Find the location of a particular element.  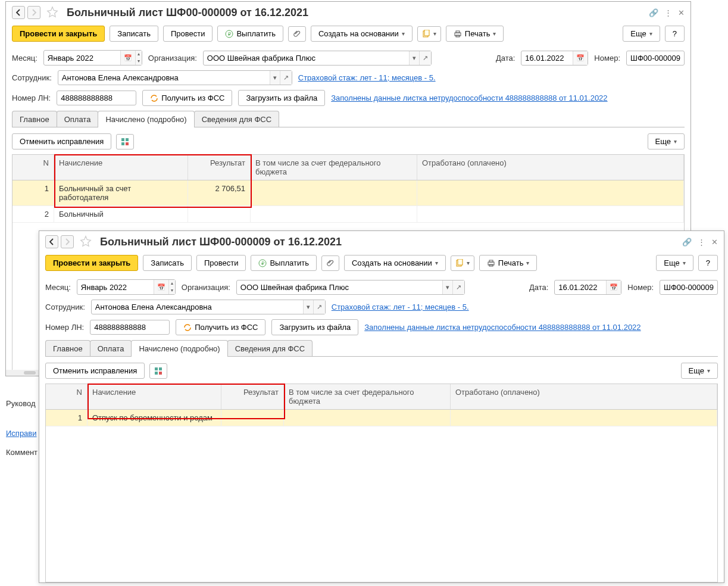

print-icon is located at coordinates (458, 34).